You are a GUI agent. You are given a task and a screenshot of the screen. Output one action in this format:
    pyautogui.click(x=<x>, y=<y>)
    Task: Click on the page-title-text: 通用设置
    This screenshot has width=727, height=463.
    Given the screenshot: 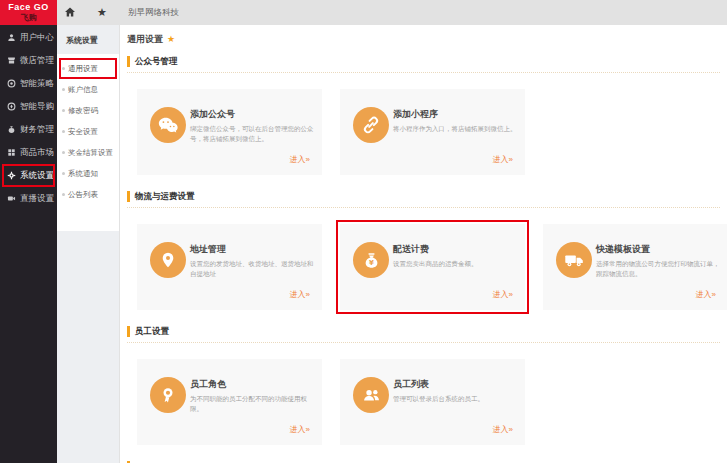 What is the action you would take?
    pyautogui.click(x=145, y=40)
    